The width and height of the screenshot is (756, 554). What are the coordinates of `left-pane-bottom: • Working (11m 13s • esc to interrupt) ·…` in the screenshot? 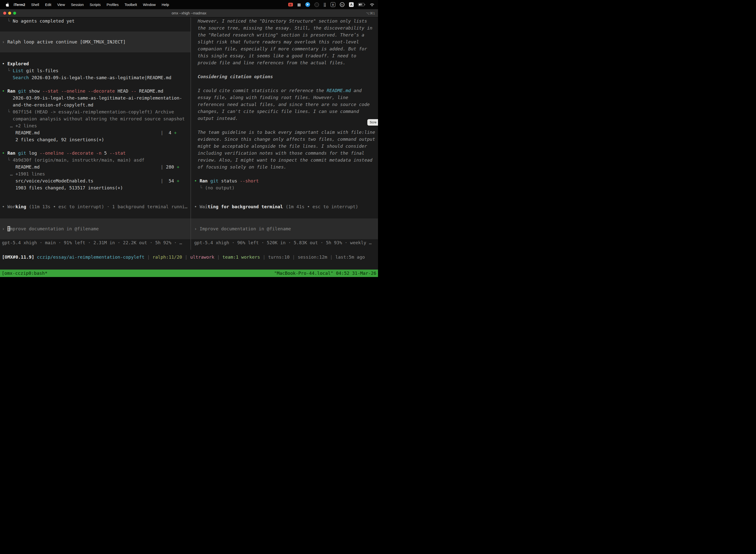 It's located at (96, 227).